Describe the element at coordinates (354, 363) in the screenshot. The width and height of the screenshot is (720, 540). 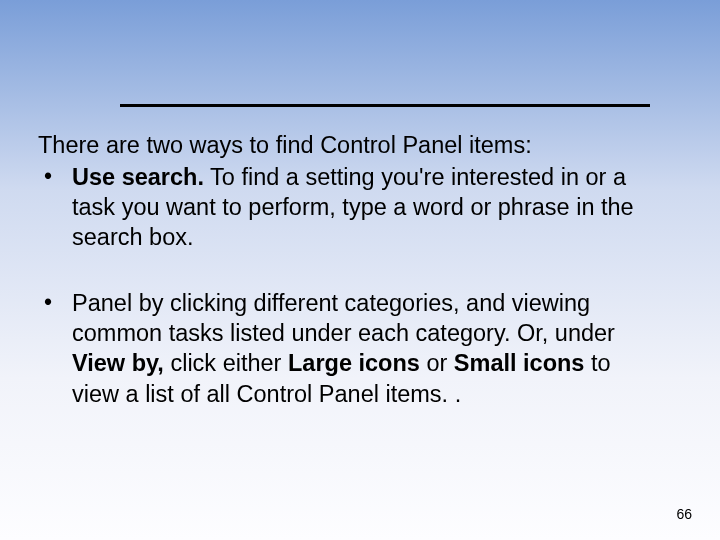
I see `bullet-2-b2: Large icons` at that location.